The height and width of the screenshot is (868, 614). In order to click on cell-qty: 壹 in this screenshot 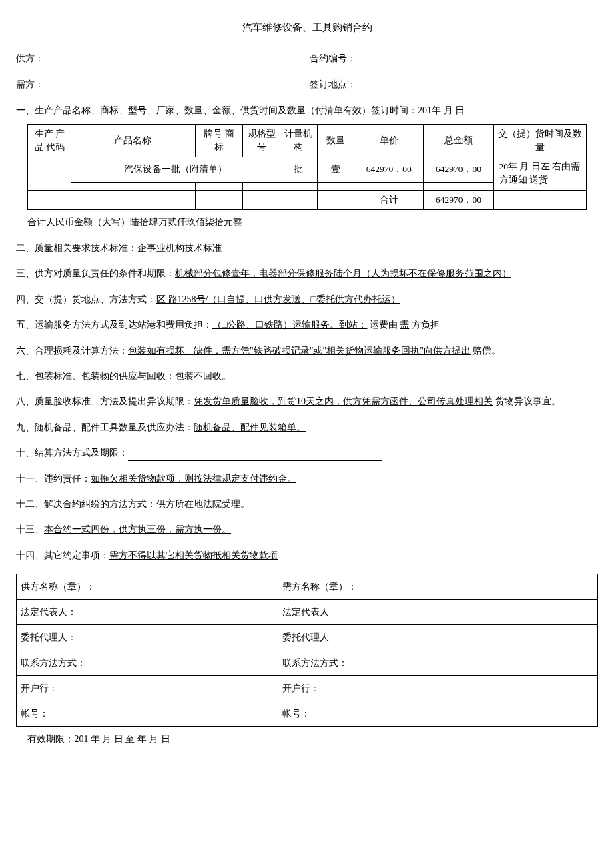, I will do `click(336, 170)`.